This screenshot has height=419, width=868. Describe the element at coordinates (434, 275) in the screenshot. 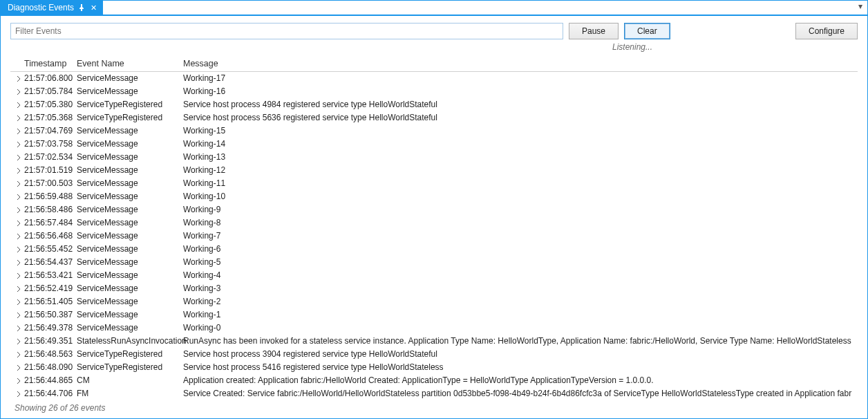

I see `table-row: 21:56:53.421ServiceMessageWorking-4` at that location.